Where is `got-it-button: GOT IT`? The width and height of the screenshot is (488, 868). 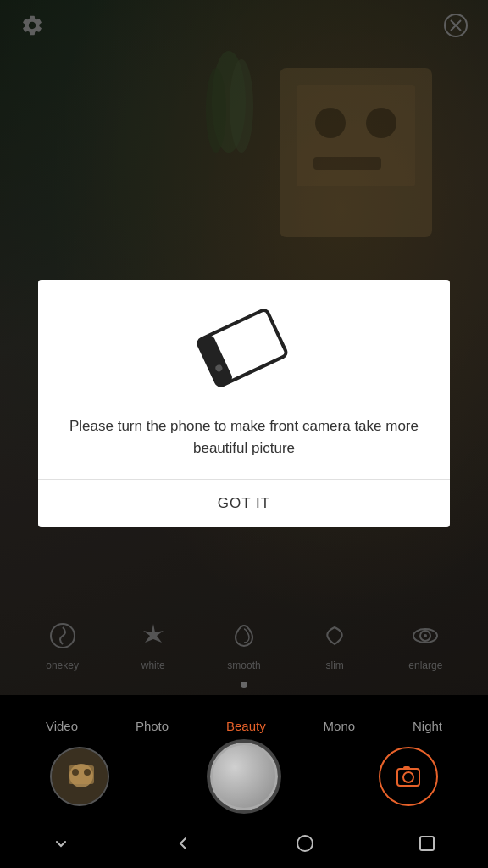
got-it-button: GOT IT is located at coordinates (244, 504).